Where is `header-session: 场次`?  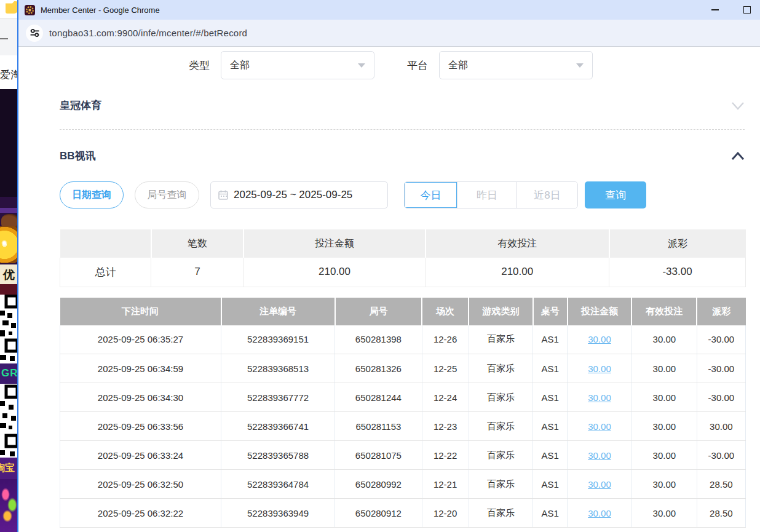 header-session: 场次 is located at coordinates (445, 311).